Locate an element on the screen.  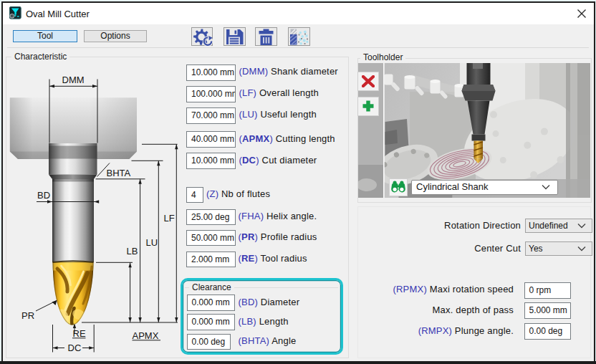
svg-text: LF is located at coordinates (169, 218).